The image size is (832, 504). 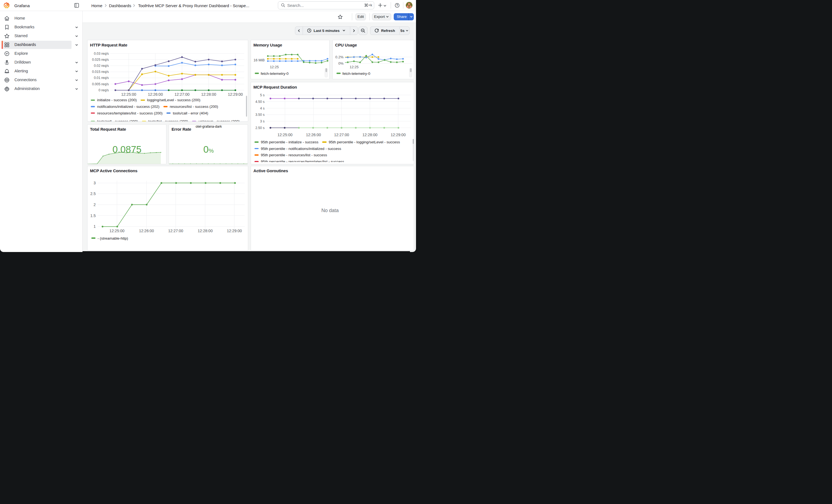 I want to click on svg-text: 4 s, so click(x=262, y=108).